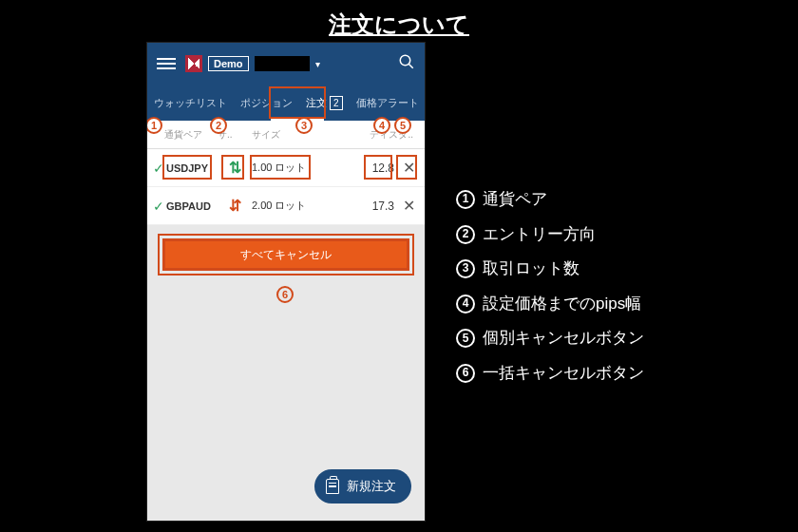 The height and width of the screenshot is (532, 798). I want to click on tab-orders-label: 注文, so click(316, 103).